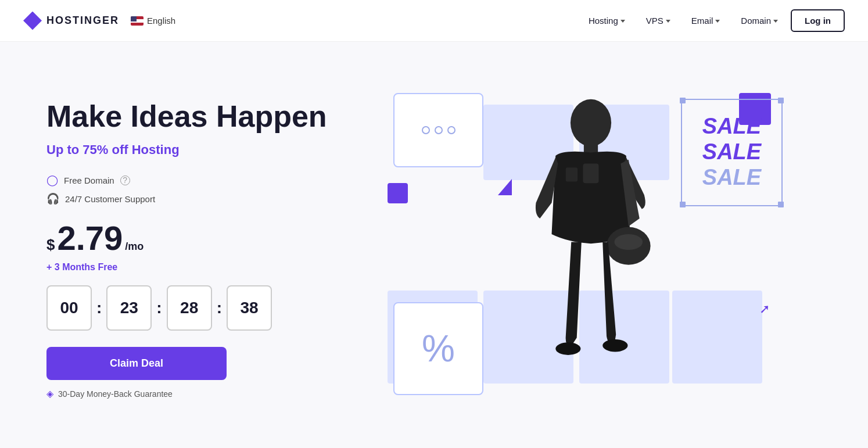 The image size is (868, 448). Describe the element at coordinates (765, 309) in the screenshot. I see `cursor-icon: ➚` at that location.